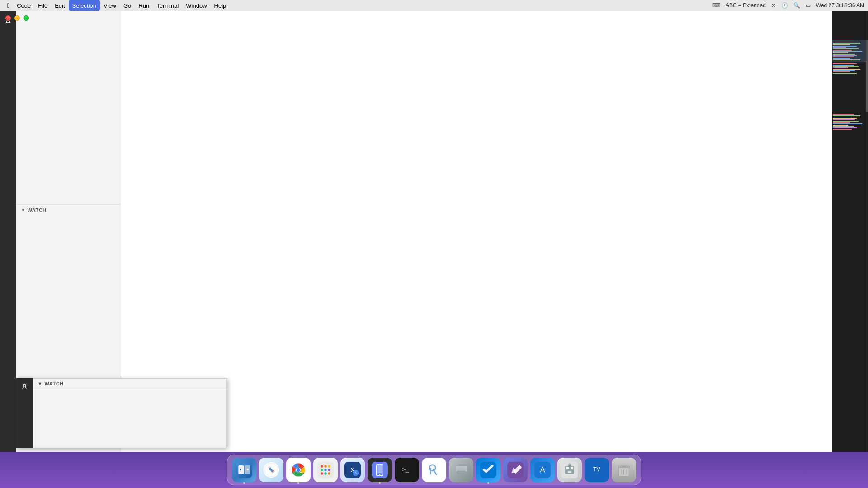  Describe the element at coordinates (808, 5) in the screenshot. I see `mirror-icon: ▭` at that location.